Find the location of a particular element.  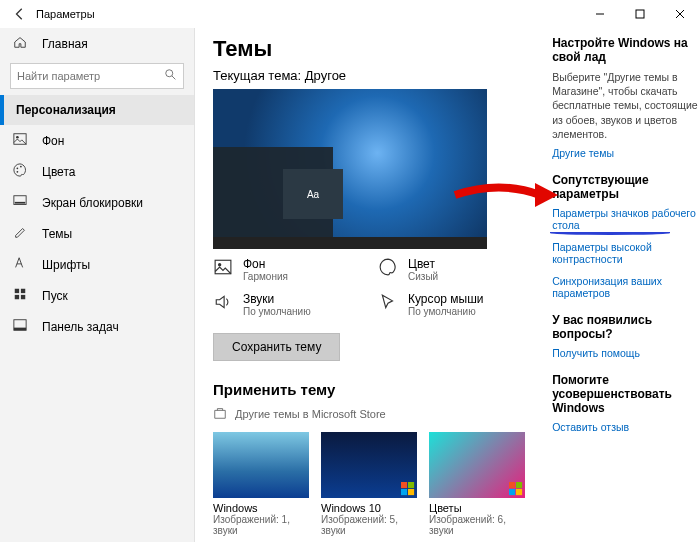

sidebar-home-label: Главная is located at coordinates (65, 44).